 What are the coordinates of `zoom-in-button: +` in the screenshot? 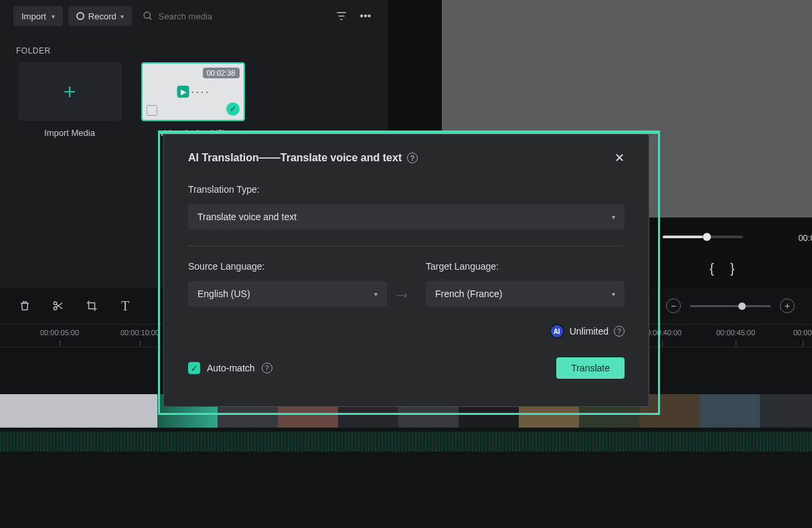 It's located at (787, 306).